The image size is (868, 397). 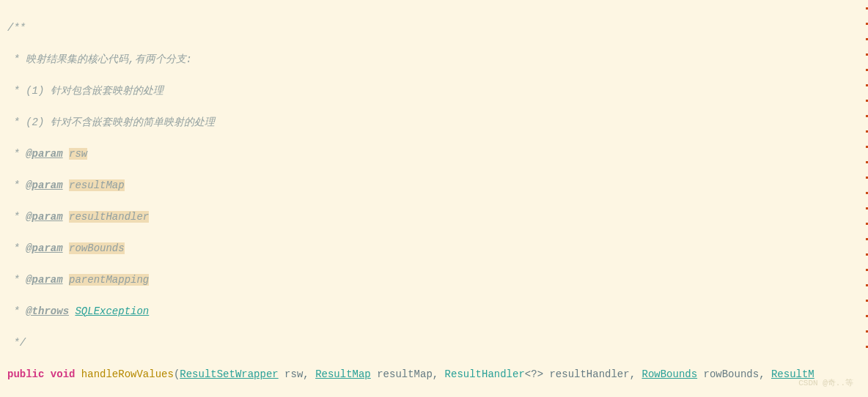 What do you see at coordinates (63, 374) in the screenshot?
I see `keyword-void: void` at bounding box center [63, 374].